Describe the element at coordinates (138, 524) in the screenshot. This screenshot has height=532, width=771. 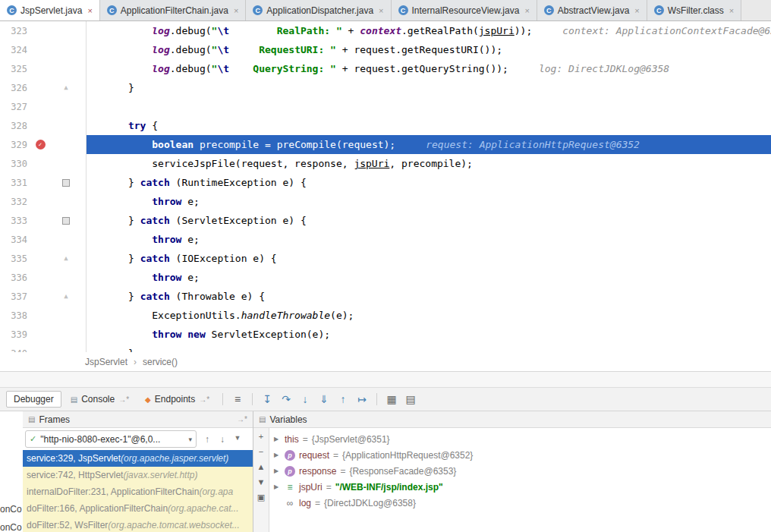
I see `frame-row: doFilter:52, WsFilter (org.apache.tomcat…` at that location.